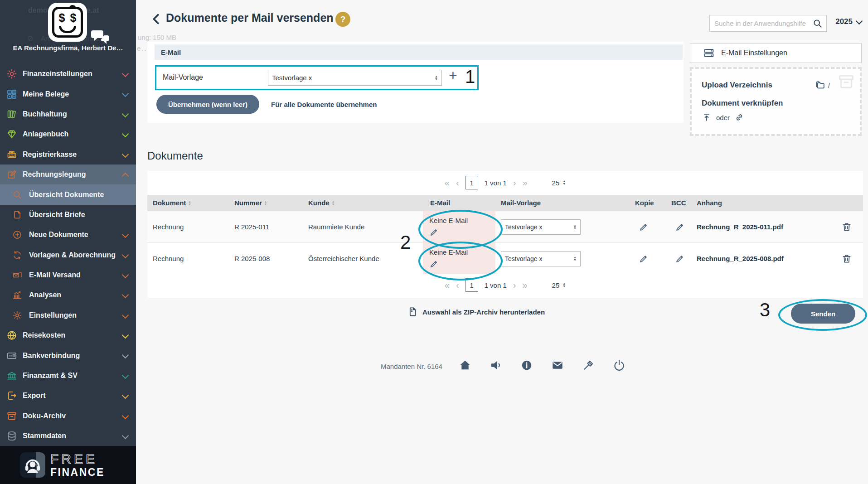 The height and width of the screenshot is (484, 868). What do you see at coordinates (822, 85) in the screenshot?
I see `choose-folder-button: /` at bounding box center [822, 85].